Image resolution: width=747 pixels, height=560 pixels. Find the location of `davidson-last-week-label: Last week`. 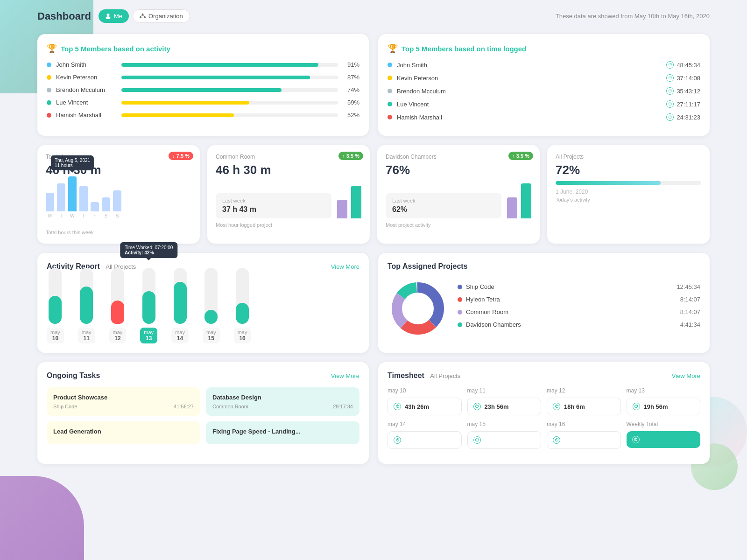

davidson-last-week-label: Last week is located at coordinates (444, 201).